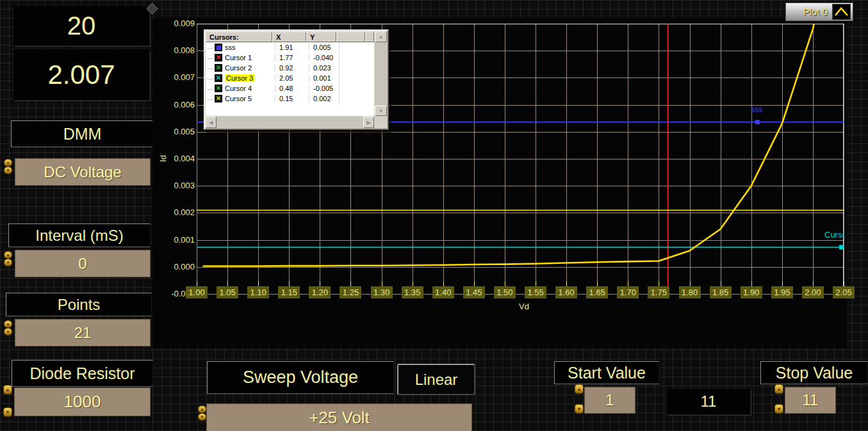 This screenshot has width=868, height=431. What do you see at coordinates (505, 292) in the screenshot?
I see `x-tick-label: 1.50` at bounding box center [505, 292].